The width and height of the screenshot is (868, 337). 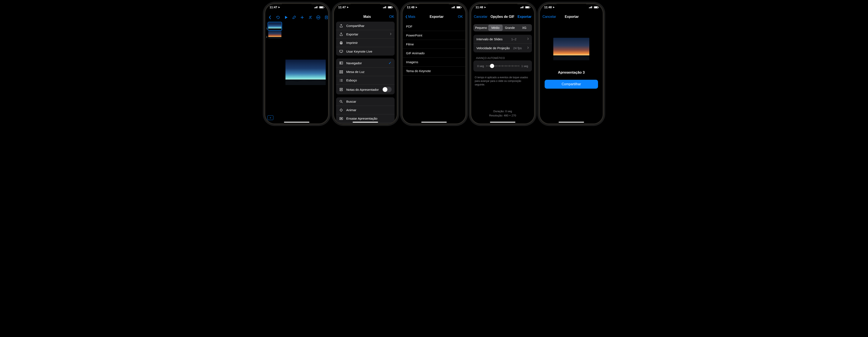 I want to click on export-images: Imagens, so click(x=434, y=62).